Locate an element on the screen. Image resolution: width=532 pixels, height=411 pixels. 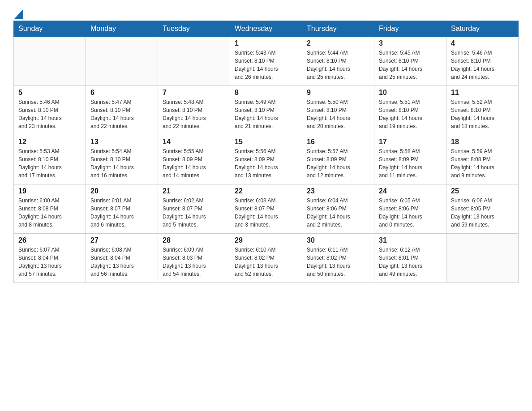
day-number-21: 21 is located at coordinates (194, 191).